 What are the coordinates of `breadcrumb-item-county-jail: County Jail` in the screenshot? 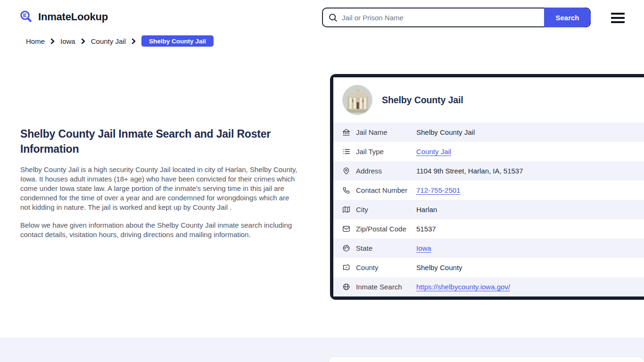 It's located at (108, 41).